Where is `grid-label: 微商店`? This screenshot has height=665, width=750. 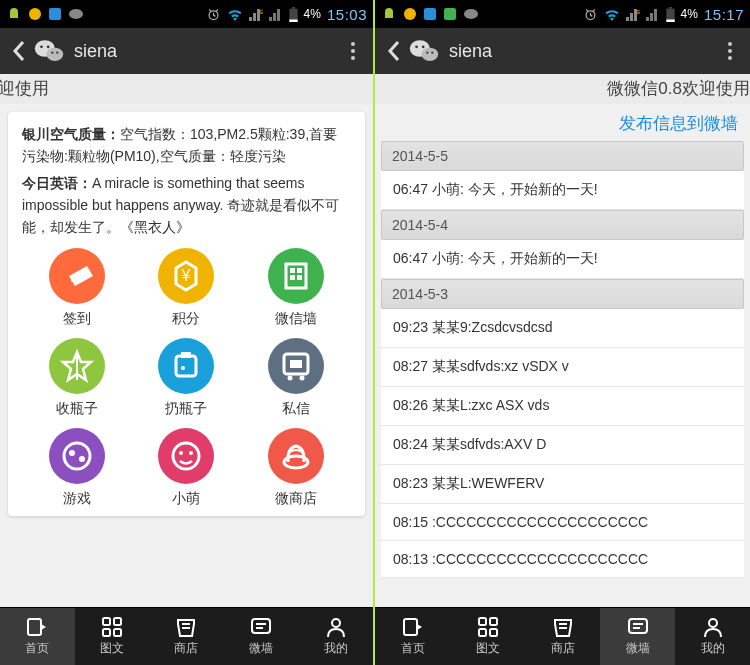
grid-label: 微商店 is located at coordinates (296, 499).